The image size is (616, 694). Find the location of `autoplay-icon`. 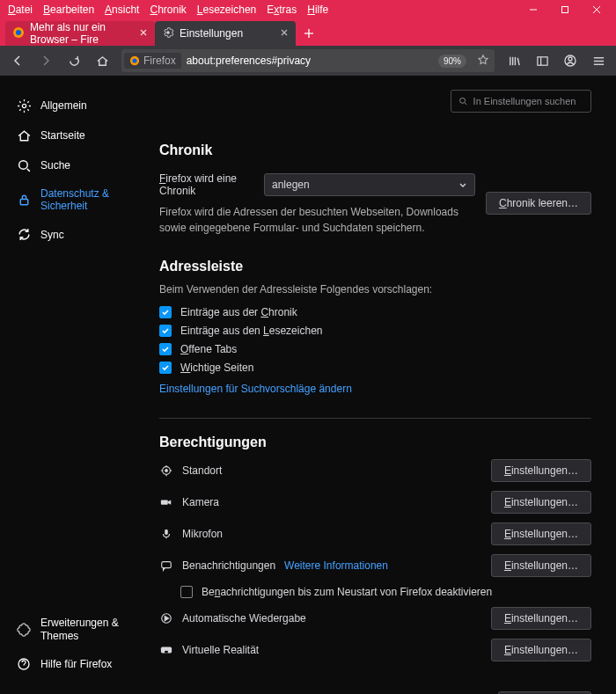

autoplay-icon is located at coordinates (166, 618).